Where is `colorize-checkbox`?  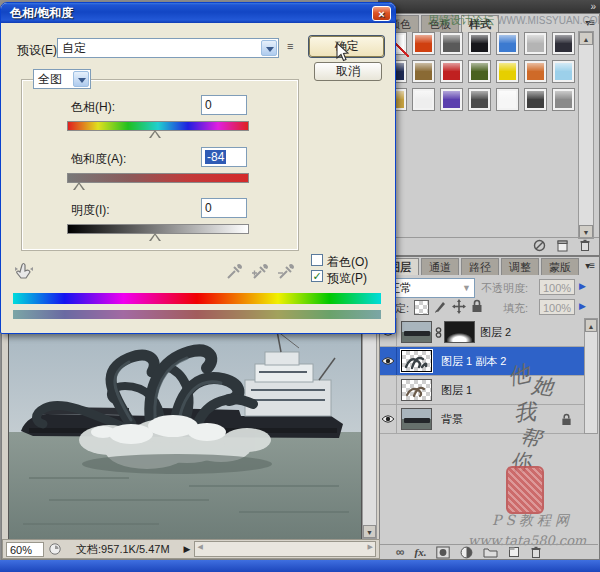
colorize-checkbox is located at coordinates (317, 260).